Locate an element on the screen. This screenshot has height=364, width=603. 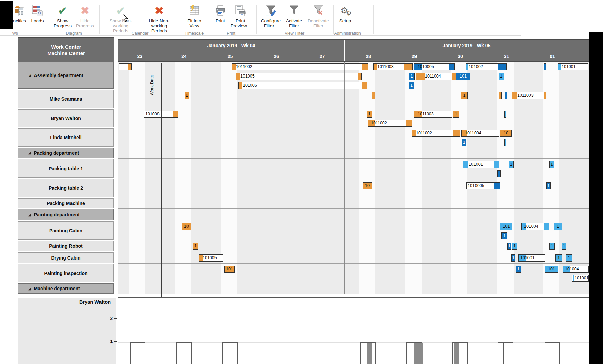
row-label-bryan-walton: Bryan Walton is located at coordinates (66, 118).